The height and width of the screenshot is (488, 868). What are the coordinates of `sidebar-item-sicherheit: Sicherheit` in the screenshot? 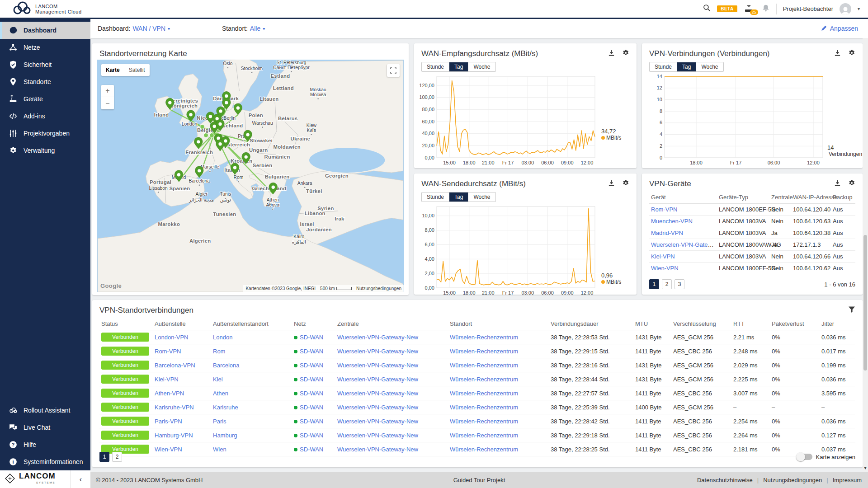 It's located at (45, 65).